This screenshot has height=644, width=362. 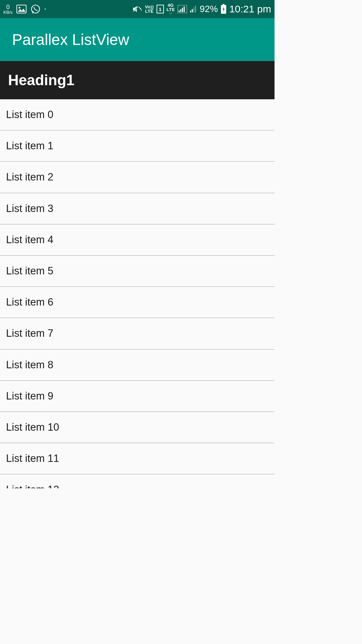 What do you see at coordinates (209, 9) in the screenshot?
I see `battery-percentage: 92%` at bounding box center [209, 9].